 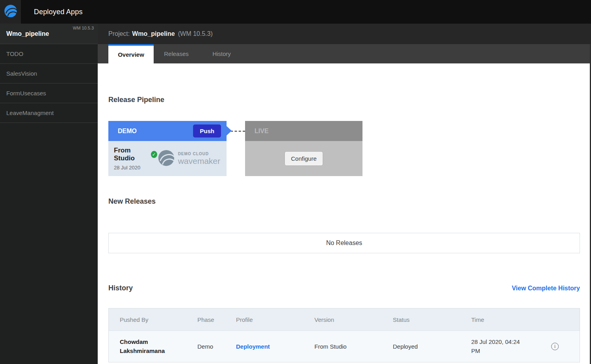 I want to click on check-circle-icon: ✓, so click(x=154, y=154).